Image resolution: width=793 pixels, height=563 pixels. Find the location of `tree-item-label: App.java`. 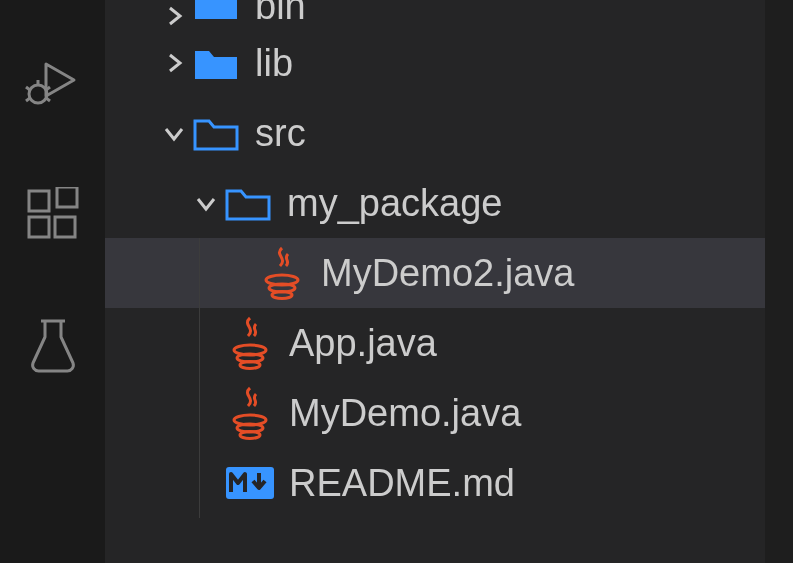

tree-item-label: App.java is located at coordinates (363, 344).